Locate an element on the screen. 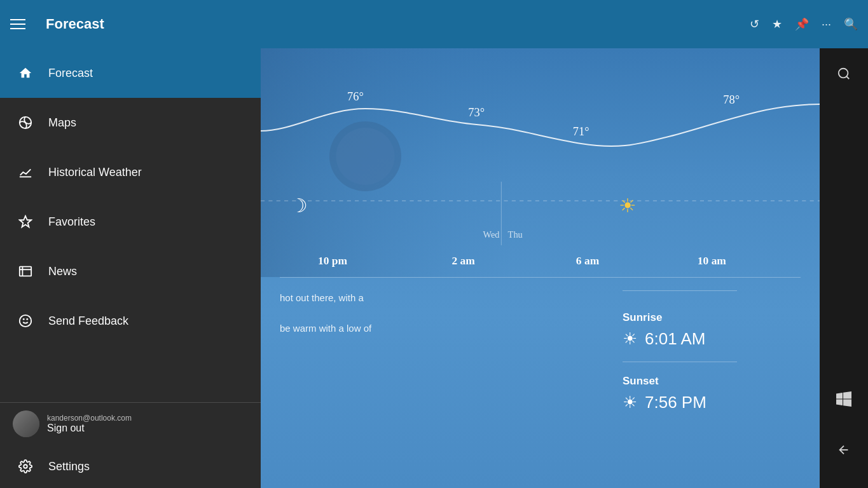 Image resolution: width=868 pixels, height=488 pixels. sunrise-label: Sunrise is located at coordinates (712, 318).